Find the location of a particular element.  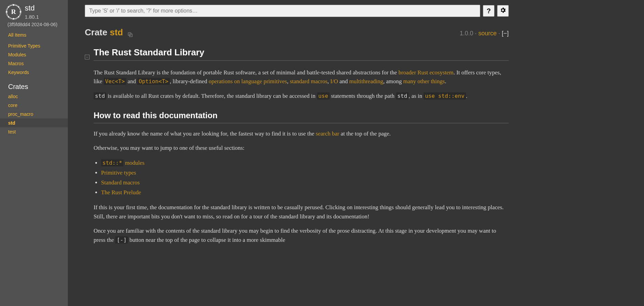

link-standard-macros-list: Standard macros is located at coordinates (120, 183).